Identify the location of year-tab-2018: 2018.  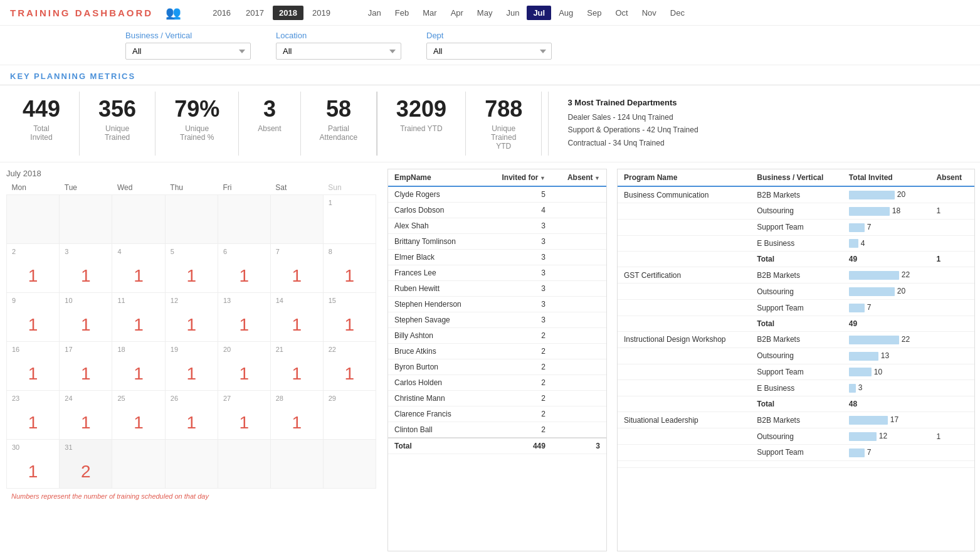
(288, 13).